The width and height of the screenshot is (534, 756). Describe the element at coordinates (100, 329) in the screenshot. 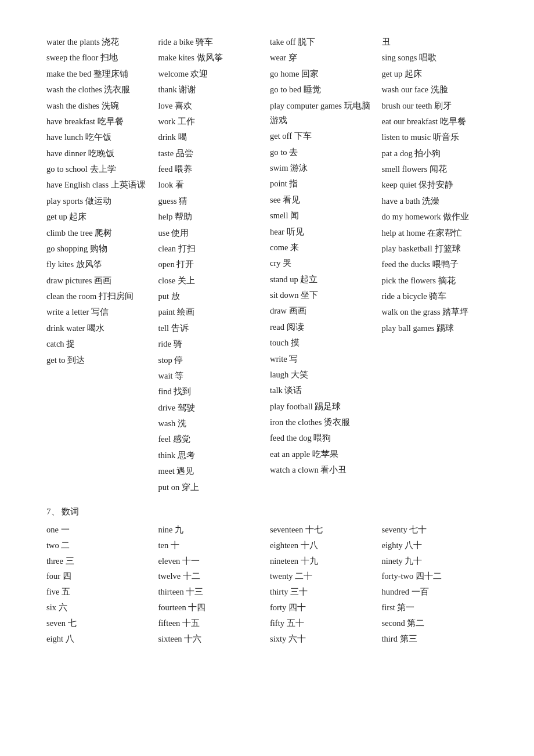

I see `list-item: drink water 喝水` at that location.